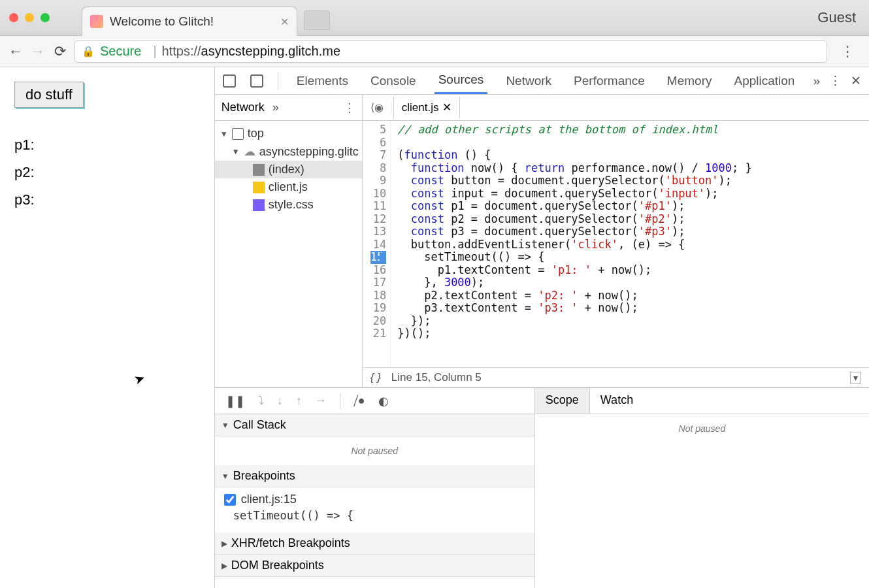 The height and width of the screenshot is (588, 869). Describe the element at coordinates (835, 81) in the screenshot. I see `devtools-menu-icon: ⋮` at that location.